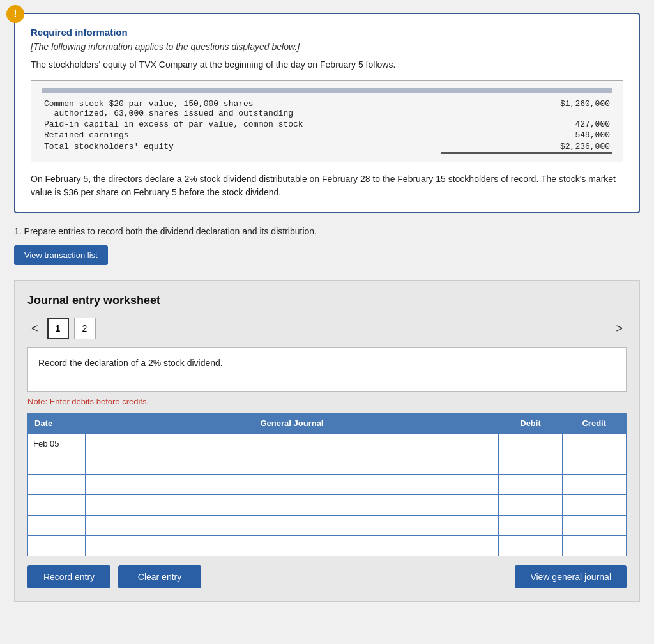 This screenshot has height=644, width=654. I want to click on instruction-box: Record the declaration of a 2% stock div…, so click(327, 369).